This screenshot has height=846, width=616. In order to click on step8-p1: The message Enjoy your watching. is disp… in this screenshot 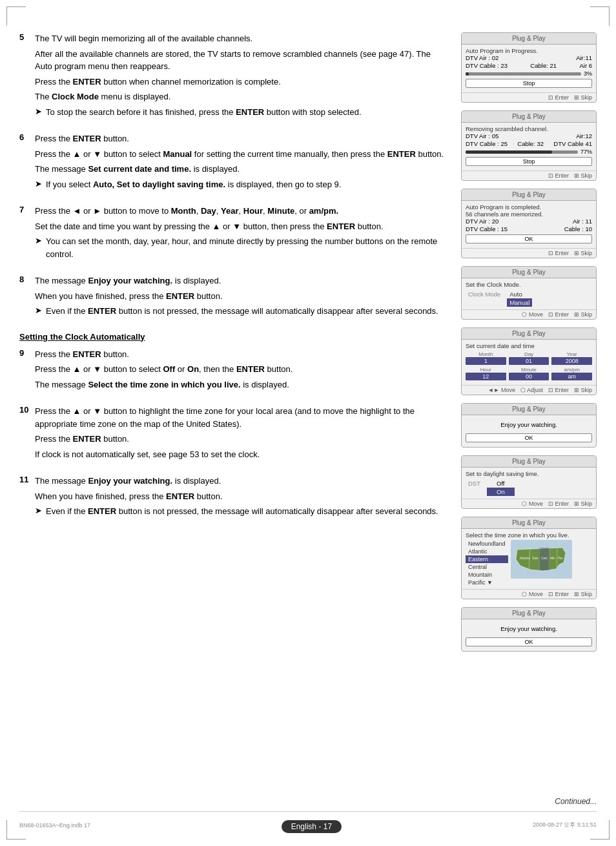, I will do `click(241, 281)`.